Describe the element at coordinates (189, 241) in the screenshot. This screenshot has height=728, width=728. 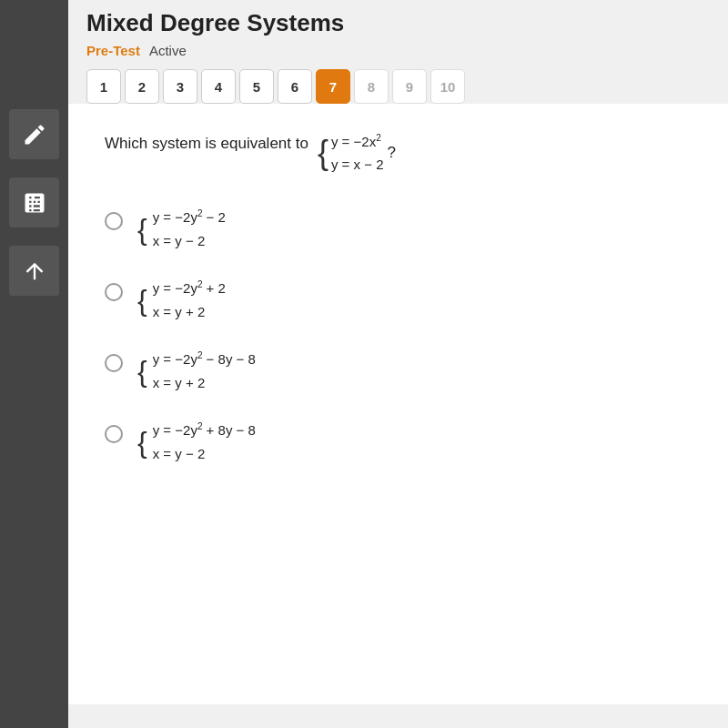
I see `option-a-eq2: x = y − 2` at that location.